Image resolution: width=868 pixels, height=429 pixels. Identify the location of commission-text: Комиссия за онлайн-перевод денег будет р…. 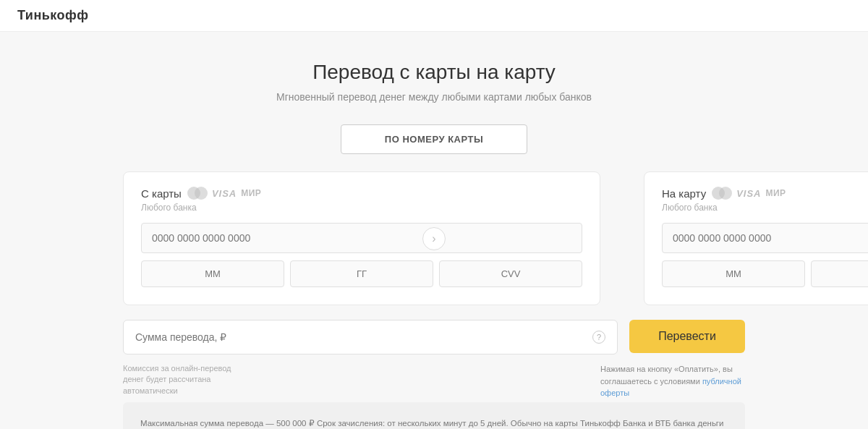
(182, 381).